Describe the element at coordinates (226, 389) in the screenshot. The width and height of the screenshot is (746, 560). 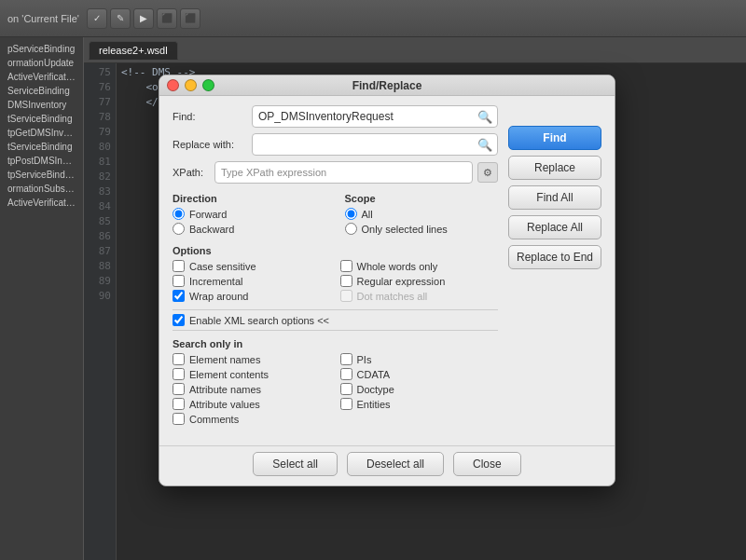
I see `attribute-names-label: Attribute names` at that location.